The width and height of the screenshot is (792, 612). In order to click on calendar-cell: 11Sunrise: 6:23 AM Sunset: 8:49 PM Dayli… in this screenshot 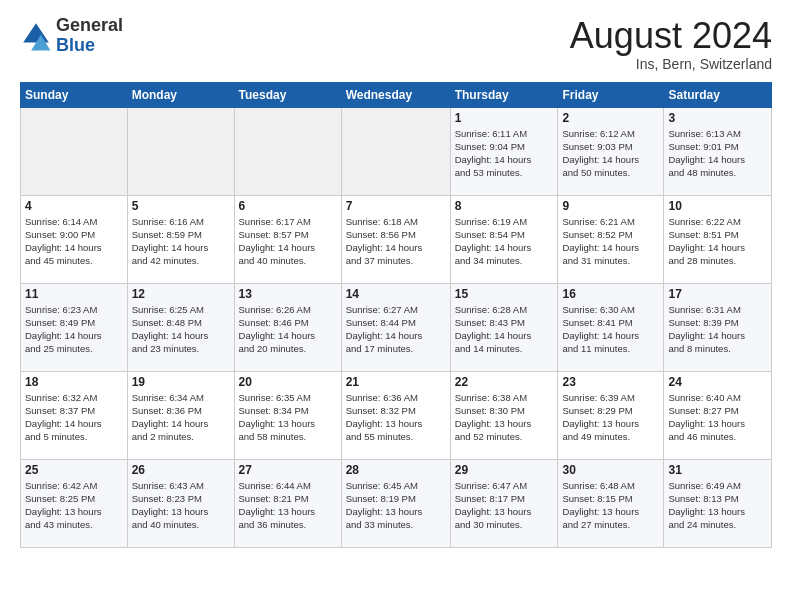, I will do `click(74, 327)`.